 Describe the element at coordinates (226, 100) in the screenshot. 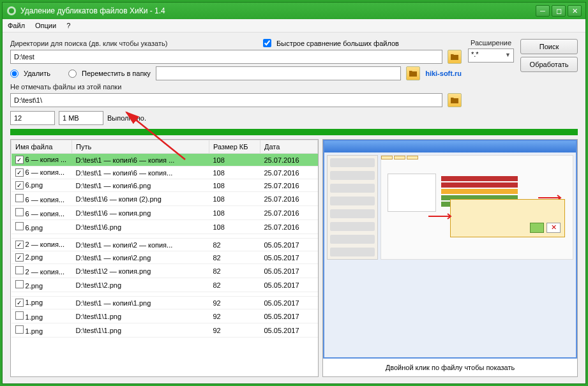

I see `exclude-input` at that location.